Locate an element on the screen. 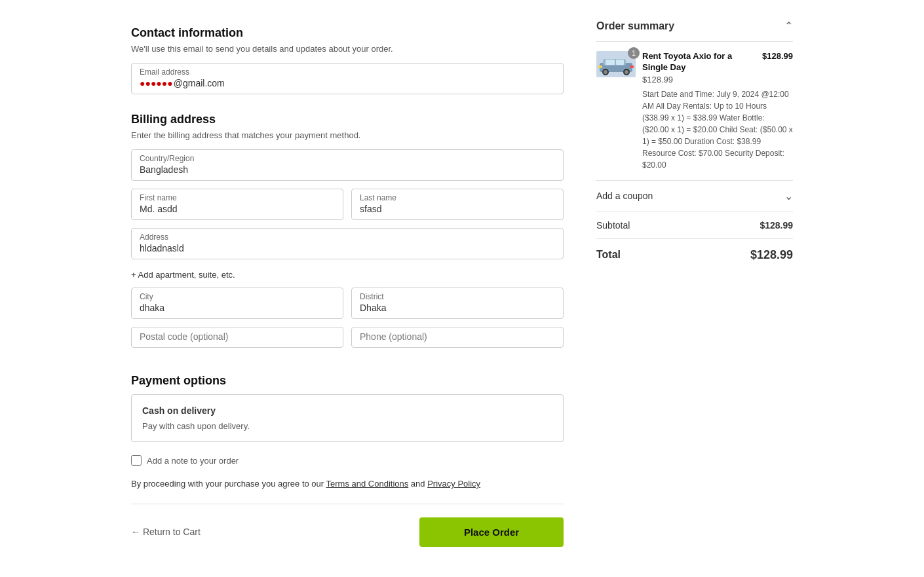 This screenshot has width=924, height=577. payment-method-desc: Pay with cash upon delivery. is located at coordinates (347, 426).